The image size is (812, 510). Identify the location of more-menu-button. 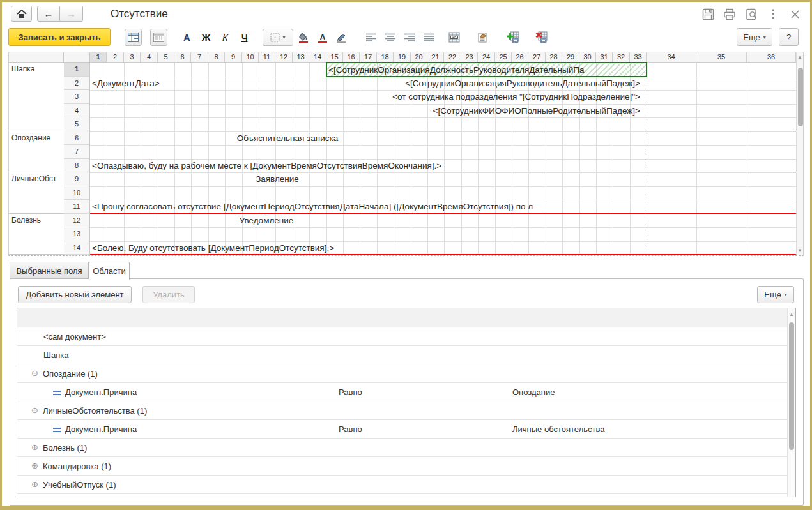
(773, 14).